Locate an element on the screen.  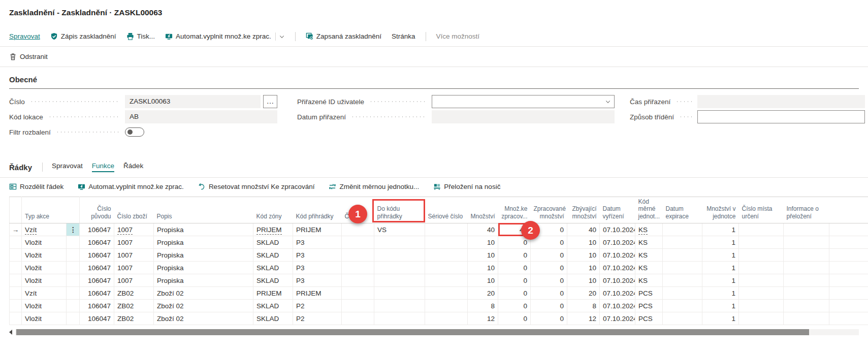
table-cell: 40 is located at coordinates (483, 230).